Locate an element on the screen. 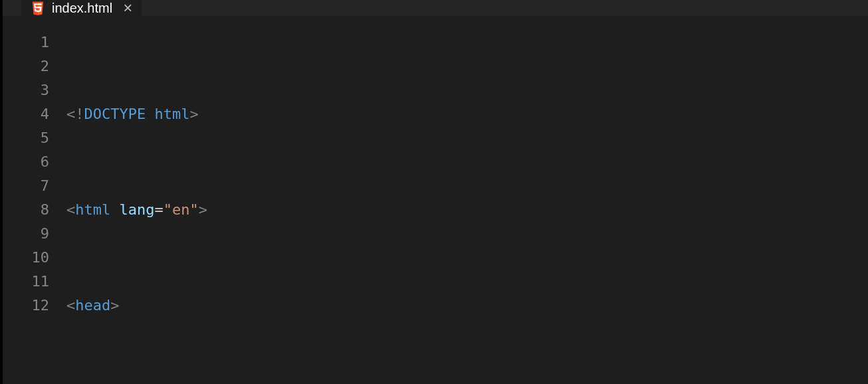  line-number-gutter: 1 2 3 4 5 6 7 8 9 10 11 12 is located at coordinates (35, 207).